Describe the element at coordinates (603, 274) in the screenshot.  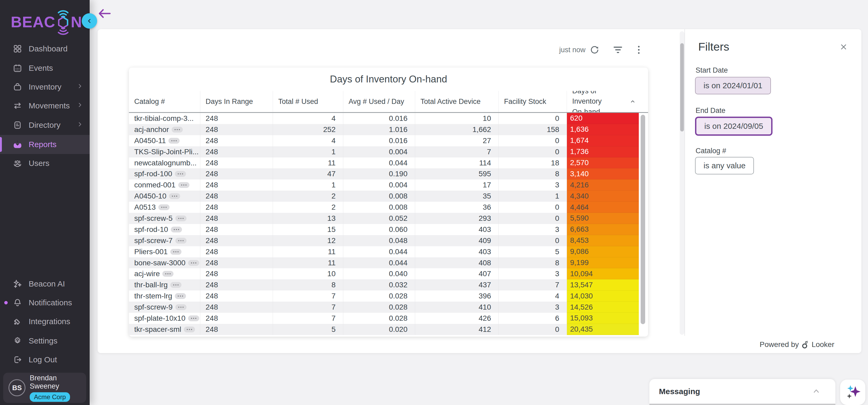
I see `days-on-hand-cell: 10,094` at that location.